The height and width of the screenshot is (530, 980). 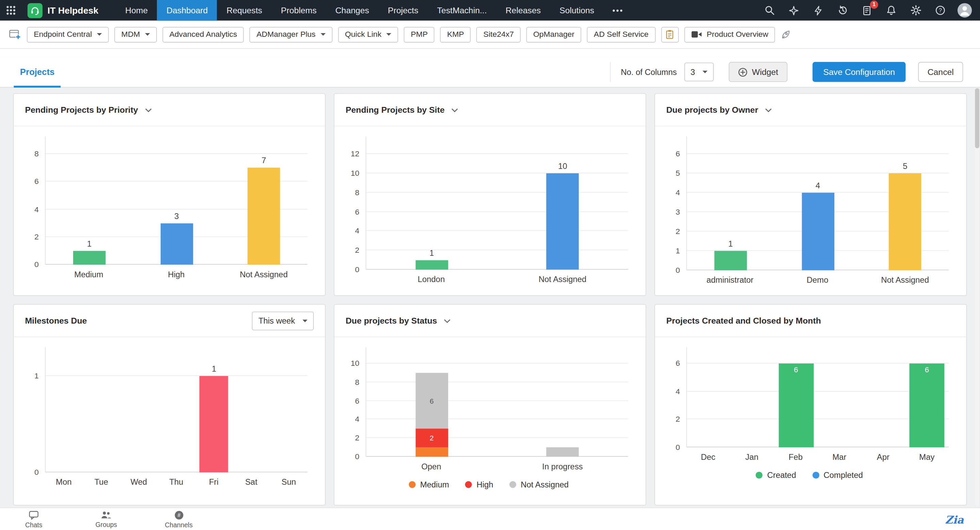 I want to click on tour-button, so click(x=786, y=34).